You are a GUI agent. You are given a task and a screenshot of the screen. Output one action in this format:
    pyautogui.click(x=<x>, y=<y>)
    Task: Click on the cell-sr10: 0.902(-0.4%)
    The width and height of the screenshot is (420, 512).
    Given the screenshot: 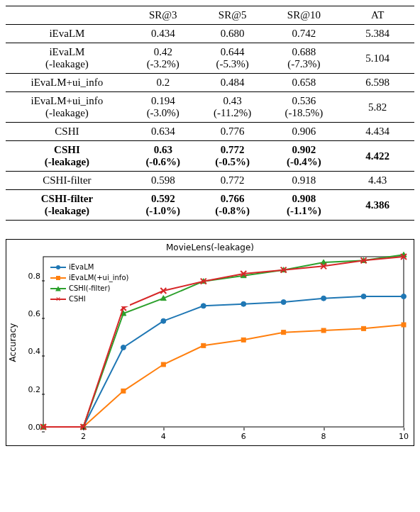 What is the action you would take?
    pyautogui.click(x=304, y=156)
    